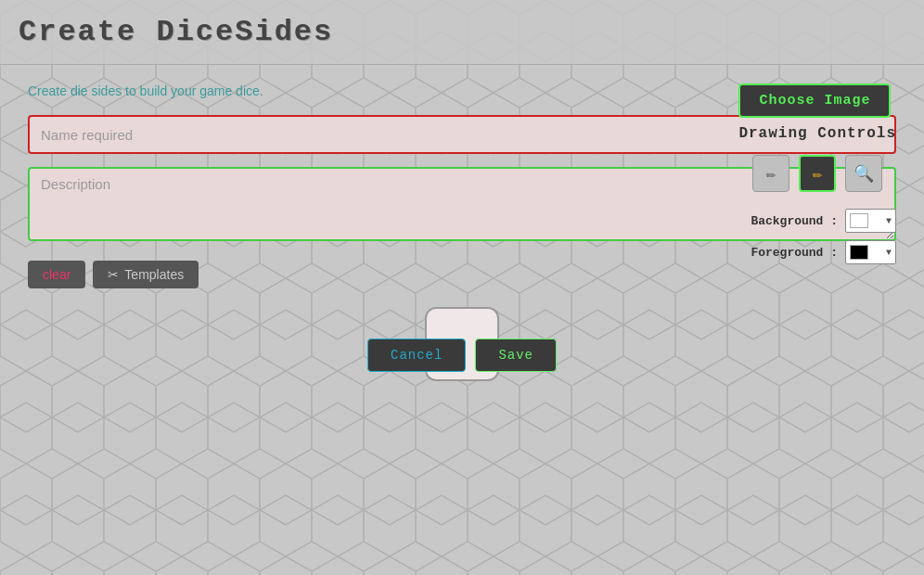 Image resolution: width=924 pixels, height=575 pixels. Describe the element at coordinates (794, 252) in the screenshot. I see `foreground-label: Foreground :` at that location.